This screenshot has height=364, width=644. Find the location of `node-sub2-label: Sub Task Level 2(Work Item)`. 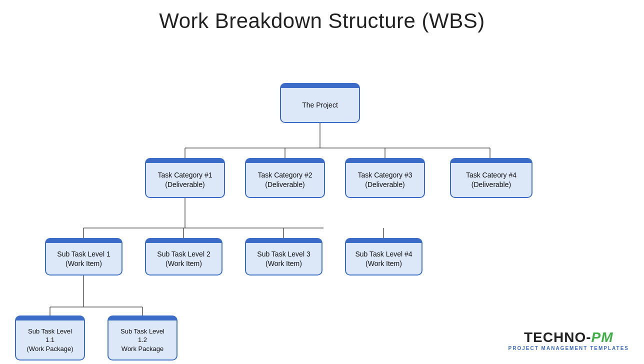

node-sub2-label: Sub Task Level 2(Work Item) is located at coordinates (184, 259).